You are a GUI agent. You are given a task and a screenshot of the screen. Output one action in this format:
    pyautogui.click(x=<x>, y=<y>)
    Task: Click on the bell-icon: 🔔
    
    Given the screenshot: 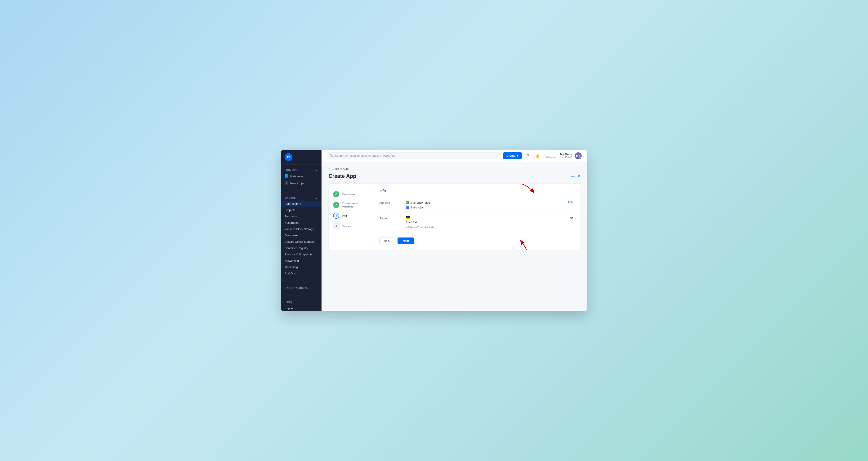 What is the action you would take?
    pyautogui.click(x=538, y=156)
    